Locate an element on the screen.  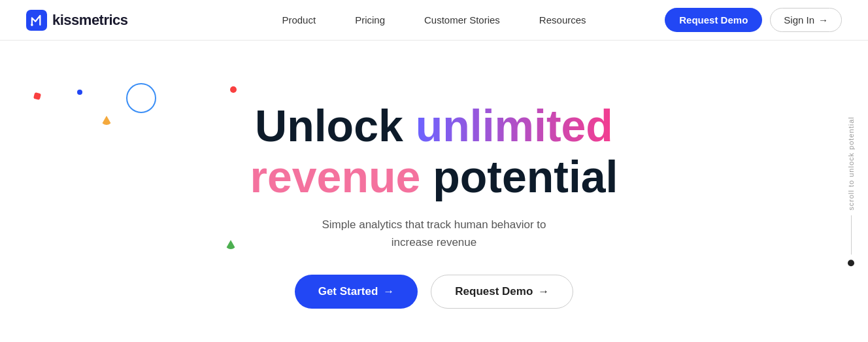
nav-links: Product Pricing Customer Stories Resourc… is located at coordinates (434, 20).